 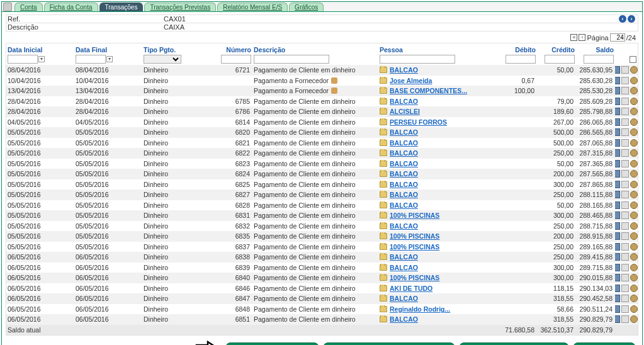 I want to click on col-data-final: Data Final, so click(x=108, y=49).